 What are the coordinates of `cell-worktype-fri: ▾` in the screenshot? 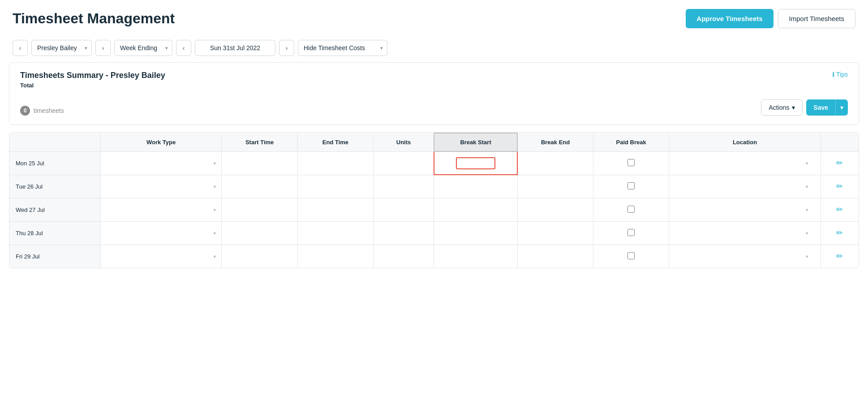 It's located at (161, 256).